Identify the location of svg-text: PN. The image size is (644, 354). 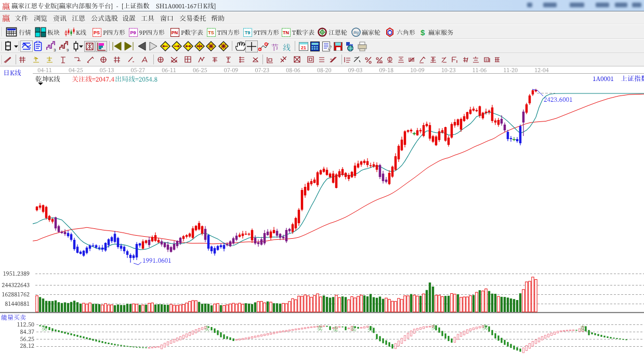
(175, 33).